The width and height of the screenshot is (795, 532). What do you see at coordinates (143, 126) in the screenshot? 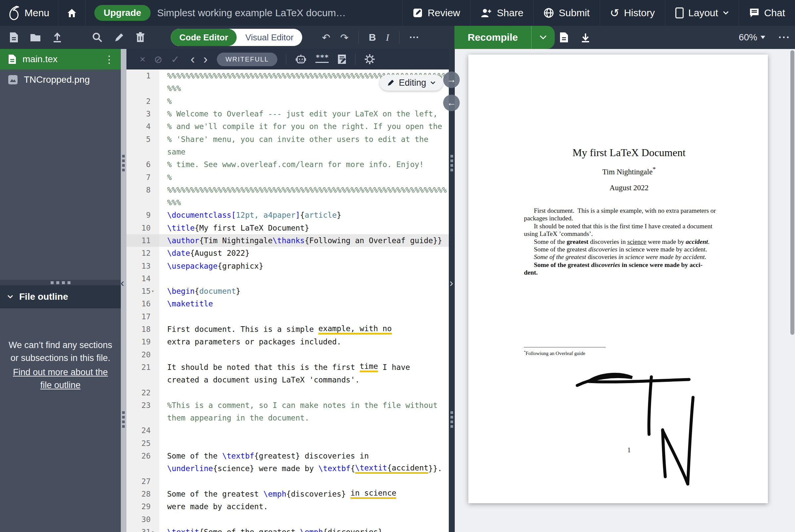
I see `line-number: 4` at bounding box center [143, 126].